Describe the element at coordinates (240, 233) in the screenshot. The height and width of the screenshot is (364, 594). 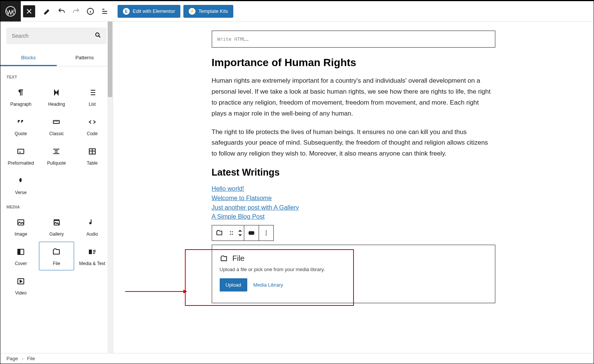
I see `move-updown-icon` at that location.